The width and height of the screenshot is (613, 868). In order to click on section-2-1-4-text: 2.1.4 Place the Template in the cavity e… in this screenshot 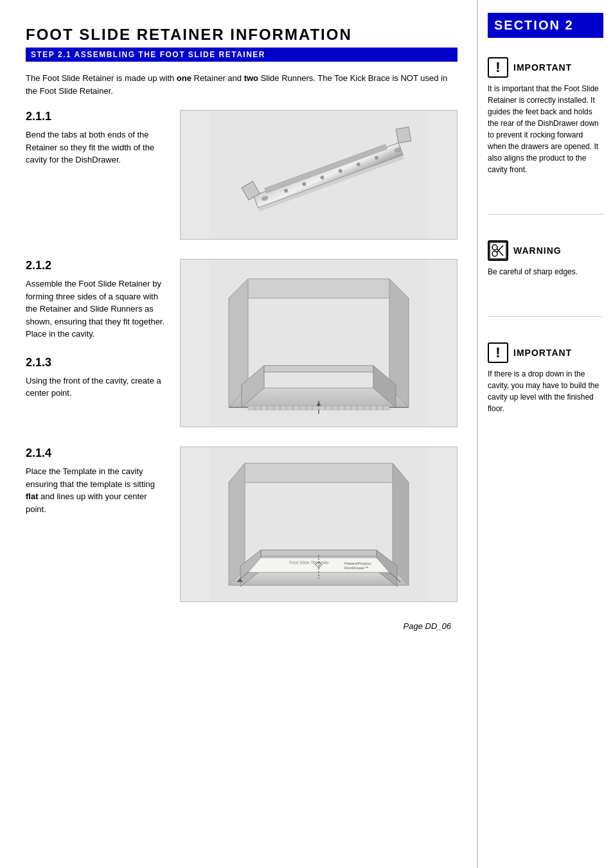, I will do `click(96, 481)`.